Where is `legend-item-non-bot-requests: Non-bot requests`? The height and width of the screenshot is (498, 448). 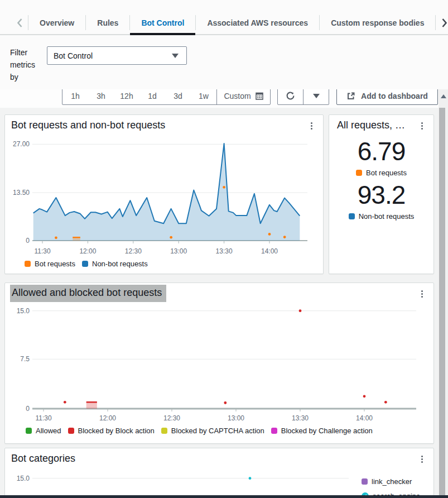
legend-item-non-bot-requests: Non-bot requests is located at coordinates (115, 264).